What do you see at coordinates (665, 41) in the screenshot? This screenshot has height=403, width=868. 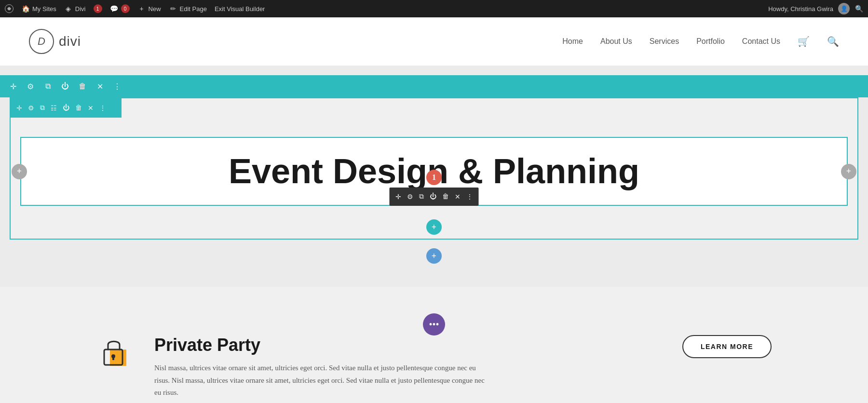 I see `nav-services: Services` at bounding box center [665, 41].